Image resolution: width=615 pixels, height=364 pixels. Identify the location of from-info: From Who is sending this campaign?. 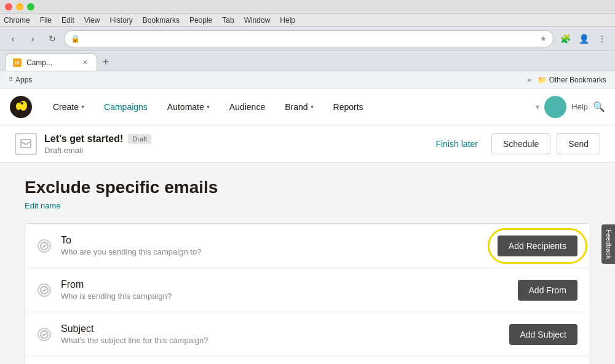
(289, 290).